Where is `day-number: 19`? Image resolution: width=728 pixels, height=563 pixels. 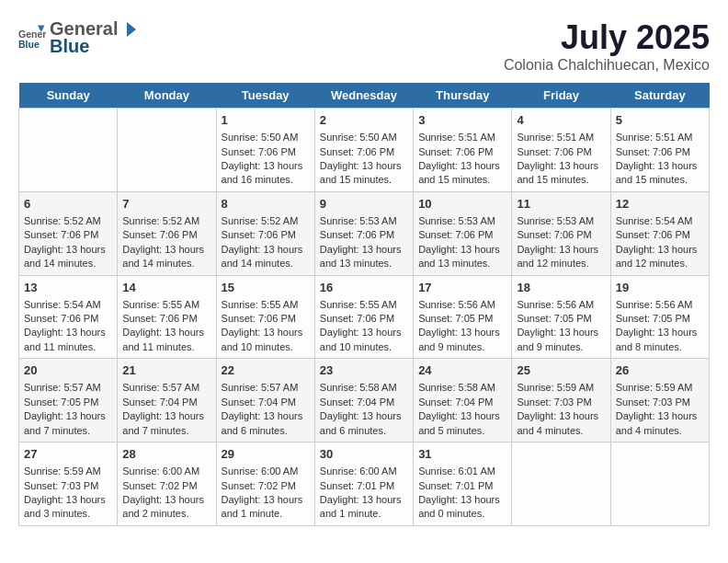 day-number: 19 is located at coordinates (660, 288).